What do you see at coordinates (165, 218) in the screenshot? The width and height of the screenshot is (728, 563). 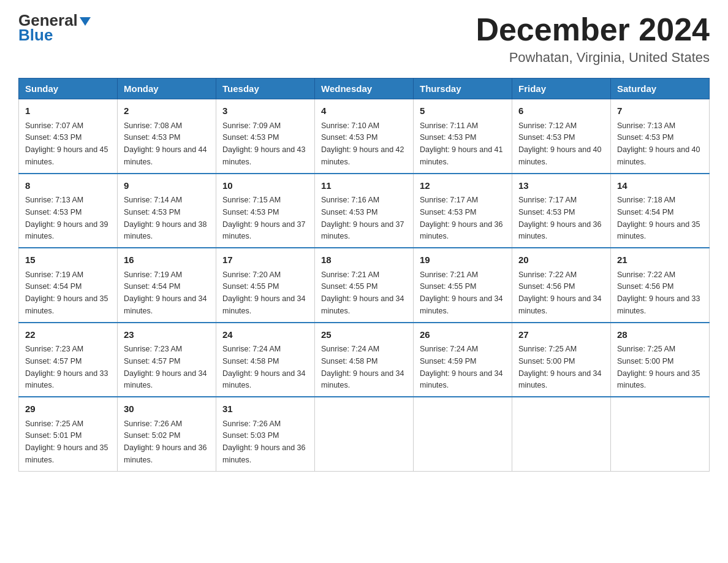 I see `day-info: Sunrise: 7:14 AMSunset: 4:53 PMDaylight:…` at bounding box center [165, 218].